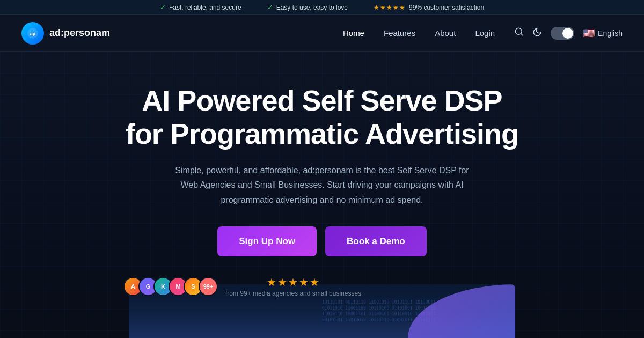 The image size is (644, 338). What do you see at coordinates (568, 33) in the screenshot?
I see `header-right: 🇺🇸 English` at bounding box center [568, 33].